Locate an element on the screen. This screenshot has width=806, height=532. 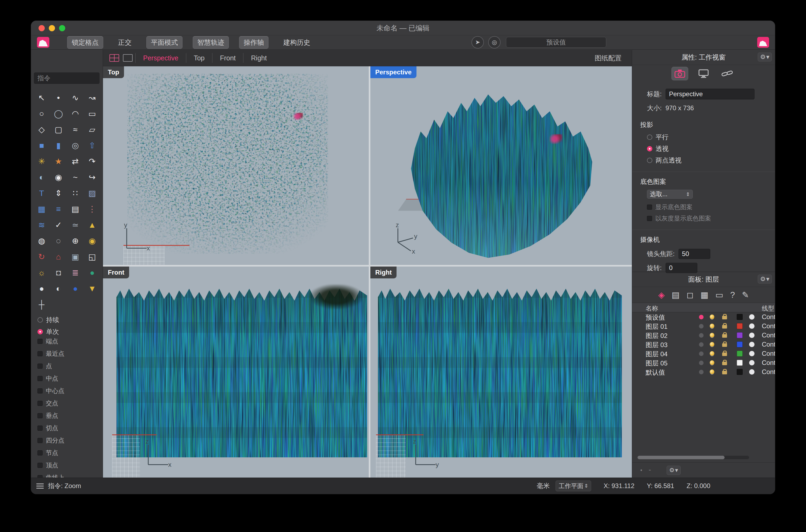
scrollbar-thumb is located at coordinates (681, 457).